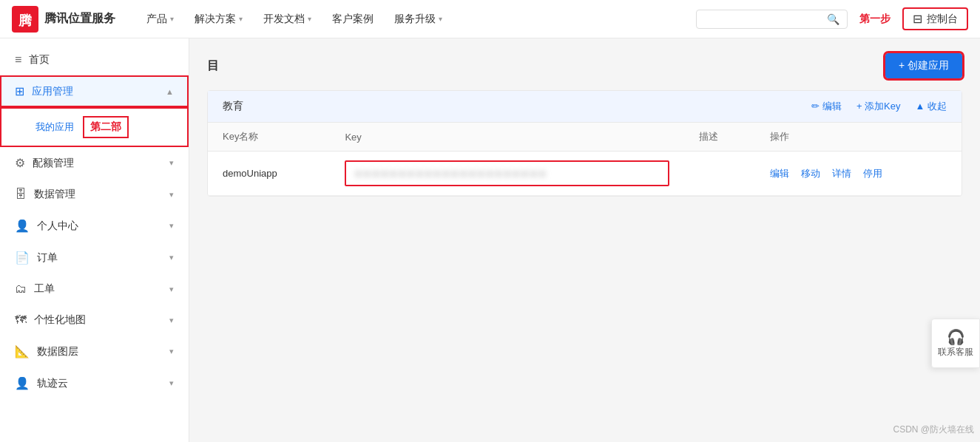 The width and height of the screenshot is (980, 442). I want to click on brand-name: 腾讯位置服务, so click(80, 19).